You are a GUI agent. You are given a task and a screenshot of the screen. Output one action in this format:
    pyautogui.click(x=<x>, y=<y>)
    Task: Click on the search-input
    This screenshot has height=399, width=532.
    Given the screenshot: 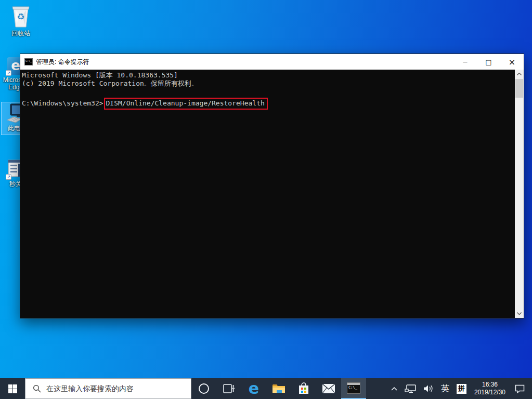 What is the action you would take?
    pyautogui.click(x=119, y=389)
    